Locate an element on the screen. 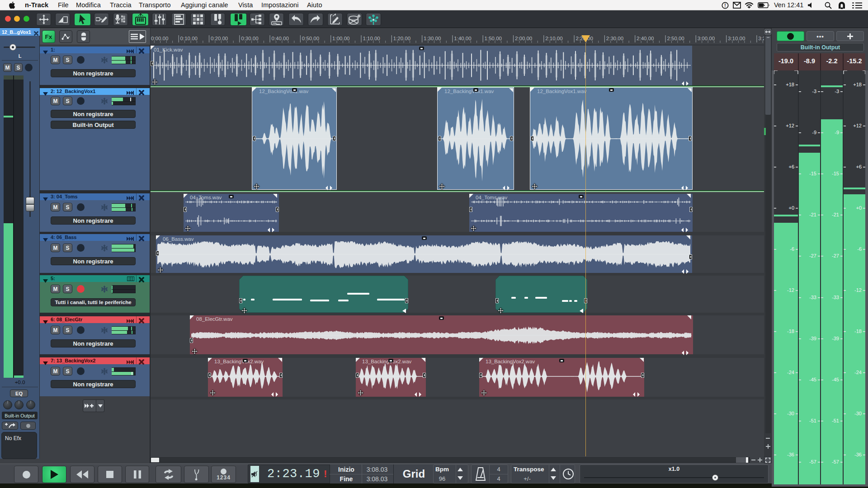 This screenshot has height=488, width=868. svg-text: 0:30.00 is located at coordinates (250, 38).